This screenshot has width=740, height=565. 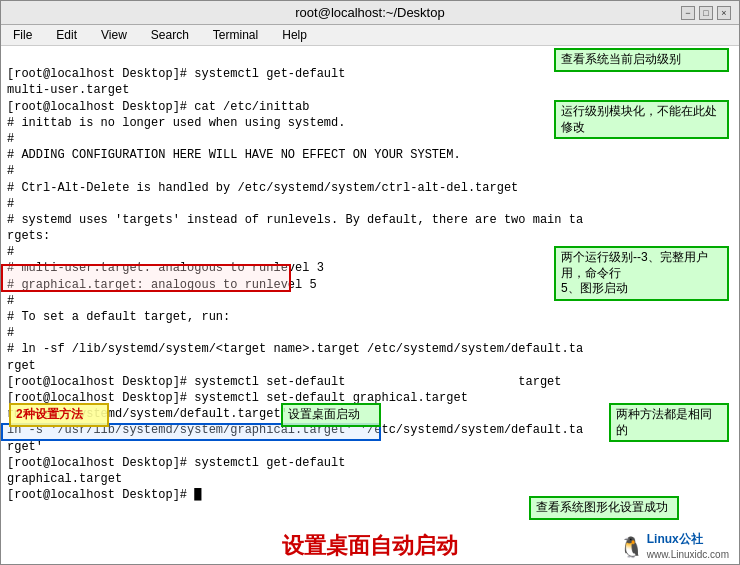 I want to click on maximize-button: □, so click(x=706, y=13).